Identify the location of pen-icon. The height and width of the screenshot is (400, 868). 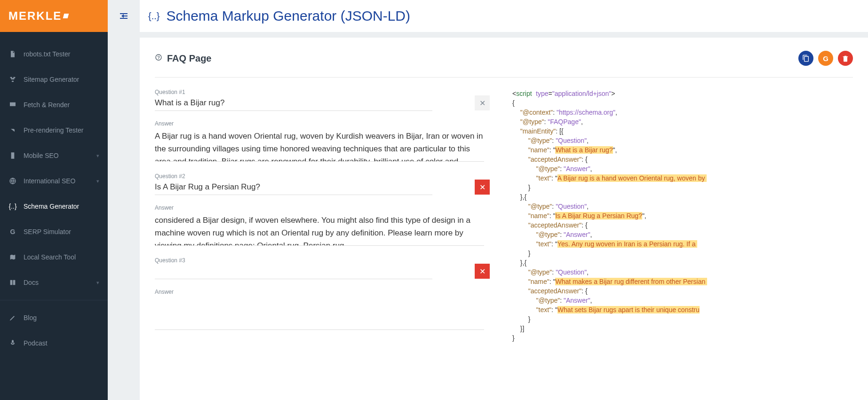
(13, 318).